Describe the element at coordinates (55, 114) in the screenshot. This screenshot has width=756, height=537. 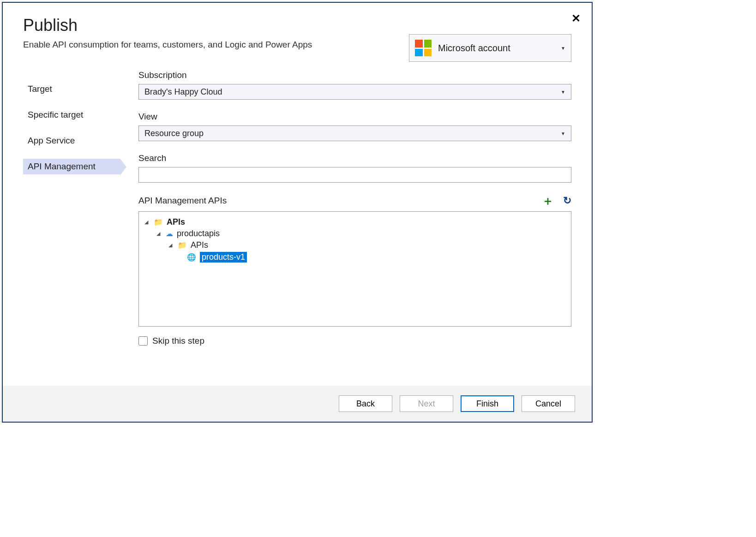
I see `sidebar-item-label: Specific target` at that location.